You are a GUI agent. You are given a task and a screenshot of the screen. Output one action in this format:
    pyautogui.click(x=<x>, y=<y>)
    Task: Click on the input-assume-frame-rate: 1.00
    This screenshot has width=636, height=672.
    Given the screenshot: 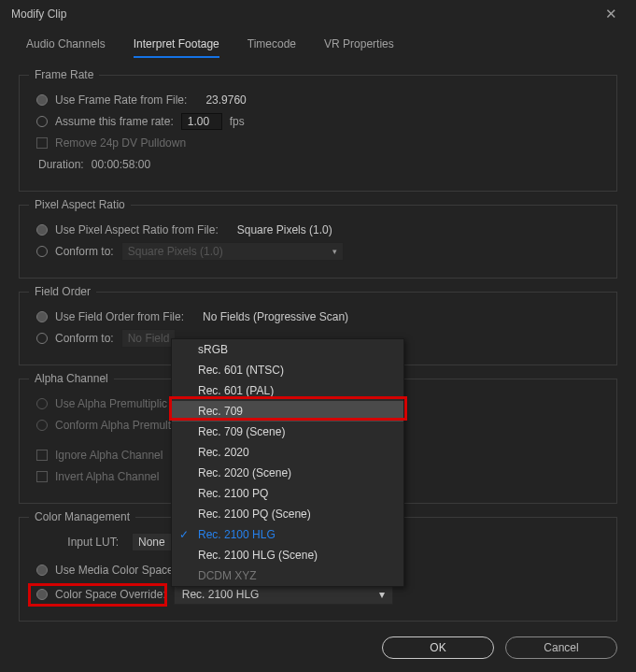 What is the action you would take?
    pyautogui.click(x=202, y=122)
    